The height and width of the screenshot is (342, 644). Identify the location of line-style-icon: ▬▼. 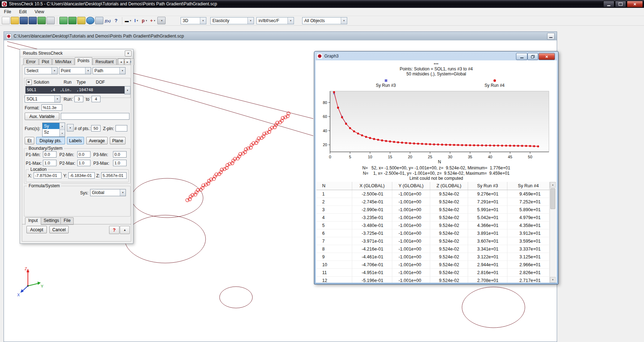
(128, 21).